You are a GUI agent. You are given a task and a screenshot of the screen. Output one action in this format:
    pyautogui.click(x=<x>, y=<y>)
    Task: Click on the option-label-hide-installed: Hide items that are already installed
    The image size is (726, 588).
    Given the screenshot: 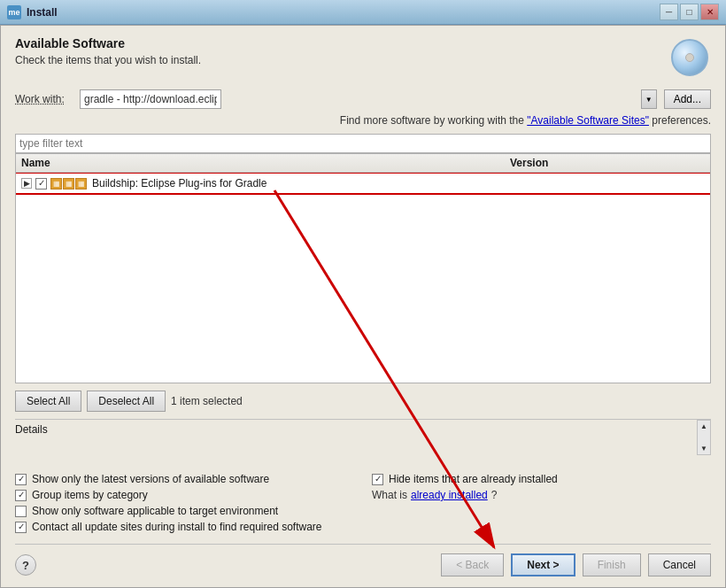 What is the action you would take?
    pyautogui.click(x=473, y=479)
    